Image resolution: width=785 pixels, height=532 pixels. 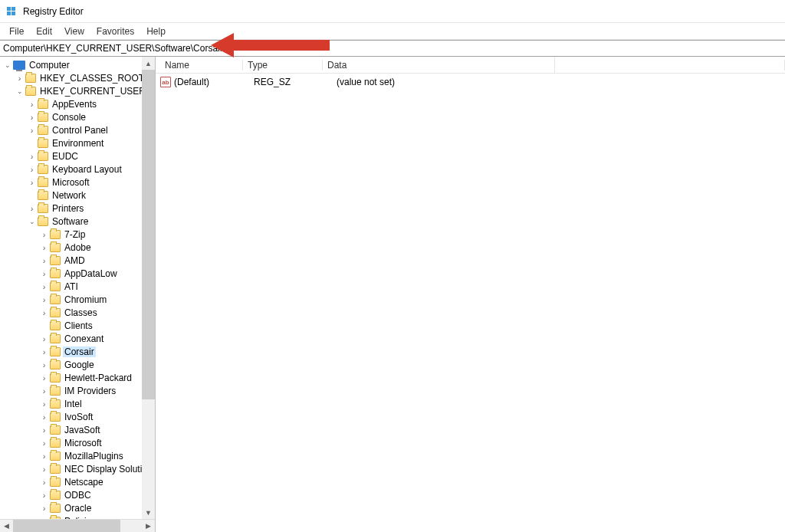 What do you see at coordinates (77, 517) in the screenshot?
I see `tree-item: ›Policies` at bounding box center [77, 517].